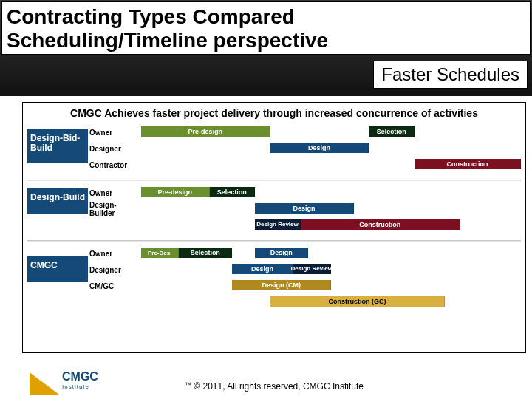  I want to click on dbb-designer-row: Designer Design, so click(274, 149).